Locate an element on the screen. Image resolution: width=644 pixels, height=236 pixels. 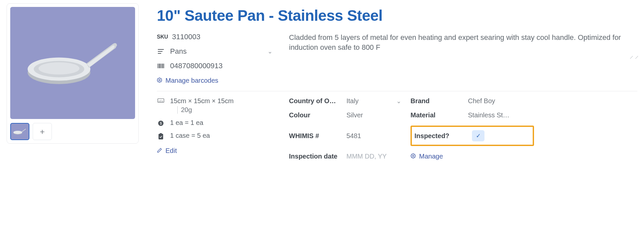
sku-label: SKU is located at coordinates (162, 37).